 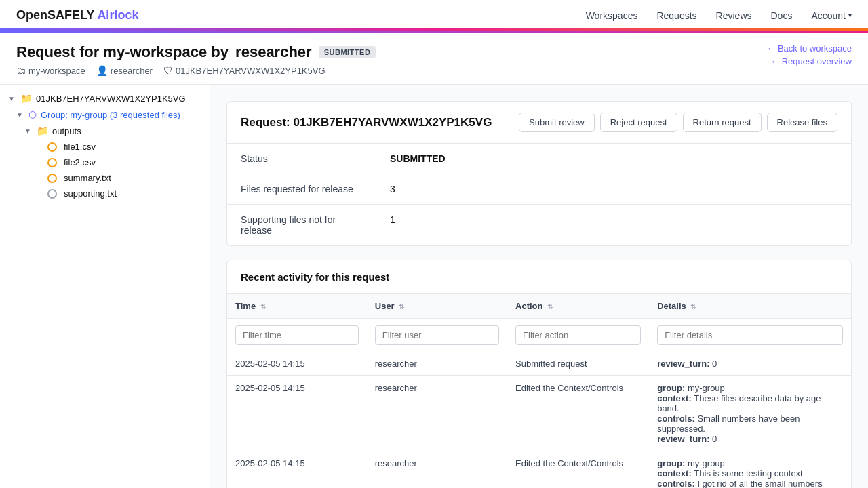 What do you see at coordinates (685, 363) in the screenshot?
I see `details-key: review_turn:` at bounding box center [685, 363].